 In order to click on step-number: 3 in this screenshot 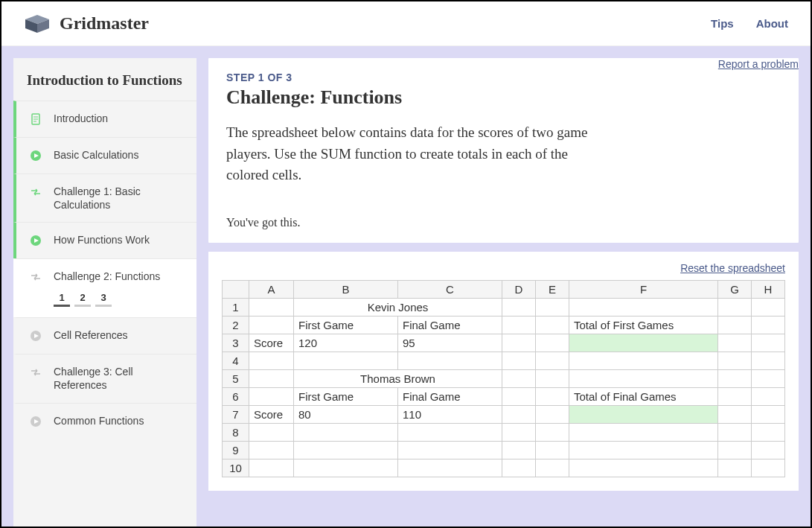, I will do `click(103, 299)`.